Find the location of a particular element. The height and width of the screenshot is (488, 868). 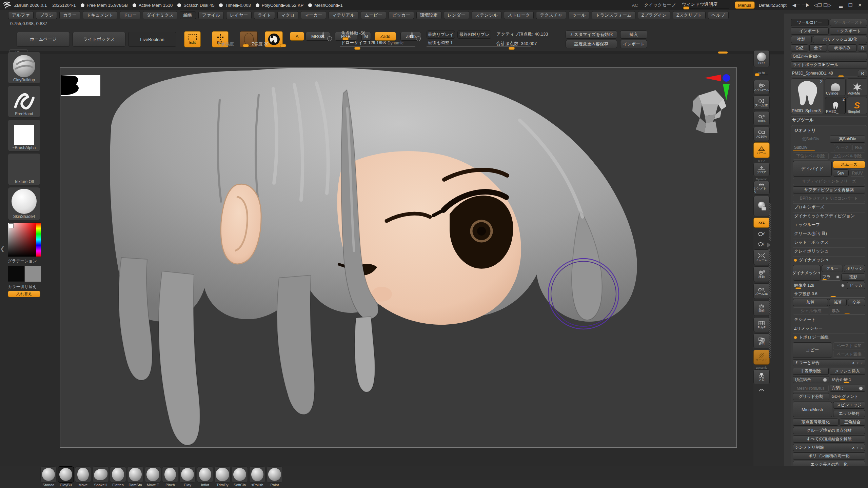

lightbox-button: ライトボックス is located at coordinates (99, 39).